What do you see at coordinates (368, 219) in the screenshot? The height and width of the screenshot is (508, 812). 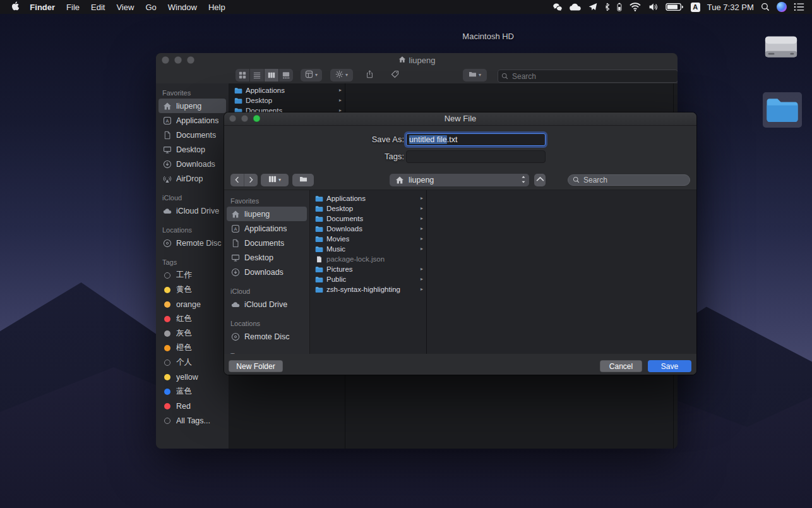 I see `file-row-documents: Documents▸` at bounding box center [368, 219].